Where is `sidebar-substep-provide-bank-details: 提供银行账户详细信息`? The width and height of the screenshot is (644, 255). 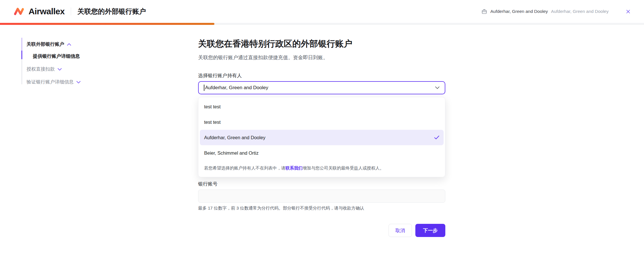
sidebar-substep-provide-bank-details: 提供银行账户详细信息 is located at coordinates (57, 56).